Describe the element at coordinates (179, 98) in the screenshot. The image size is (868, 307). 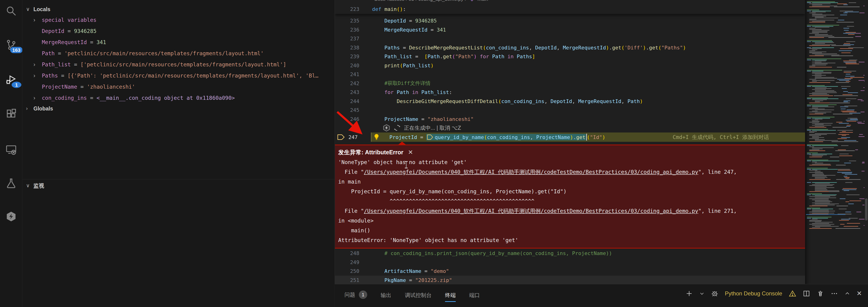
I see `variable-row: ›con_coding_ins = <__main__.con_coding o…` at that location.